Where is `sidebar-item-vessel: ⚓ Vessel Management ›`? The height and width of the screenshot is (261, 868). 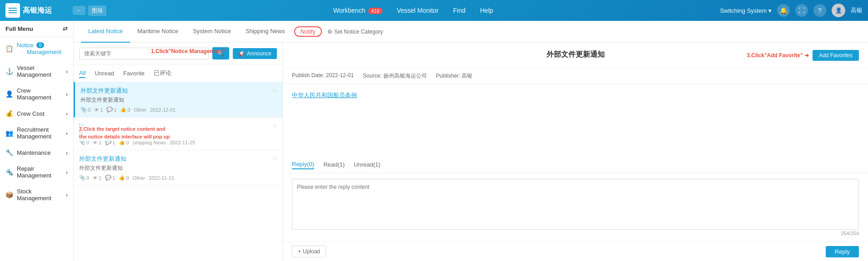
sidebar-item-vessel: ⚓ Vessel Management › is located at coordinates (36, 71).